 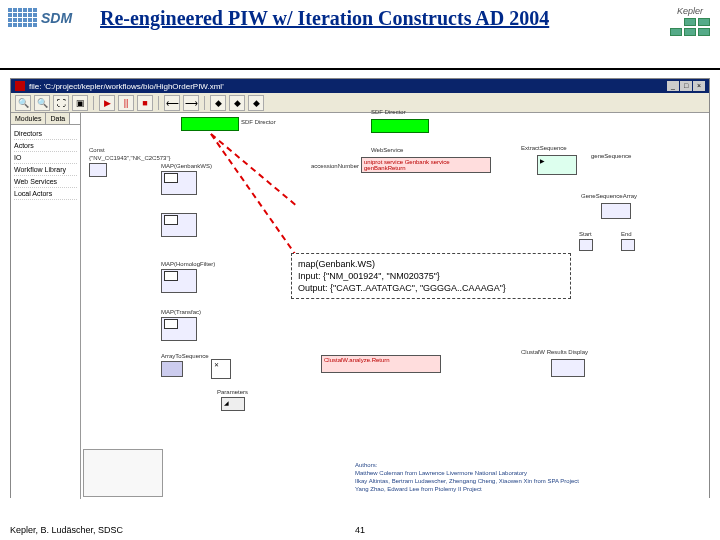 What do you see at coordinates (609, 196) in the screenshot?
I see `genearr-label: GeneSequenceArray` at bounding box center [609, 196].